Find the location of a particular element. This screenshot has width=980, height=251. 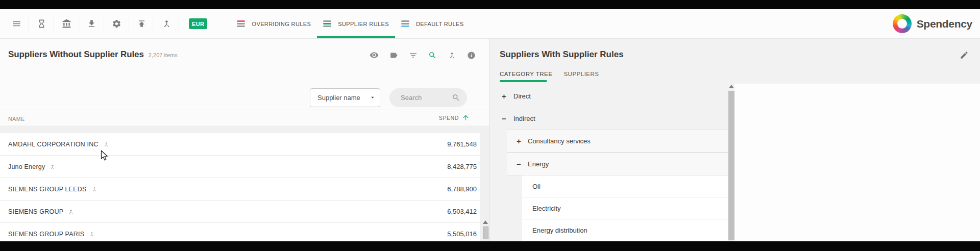

right-panel-scrollbar is located at coordinates (731, 162).